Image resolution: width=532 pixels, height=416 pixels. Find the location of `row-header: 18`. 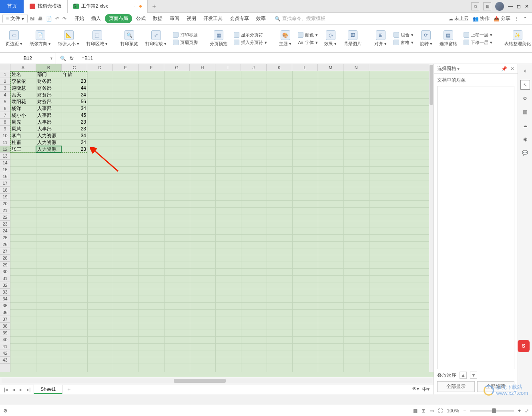

row-header: 18 is located at coordinates (5, 190).